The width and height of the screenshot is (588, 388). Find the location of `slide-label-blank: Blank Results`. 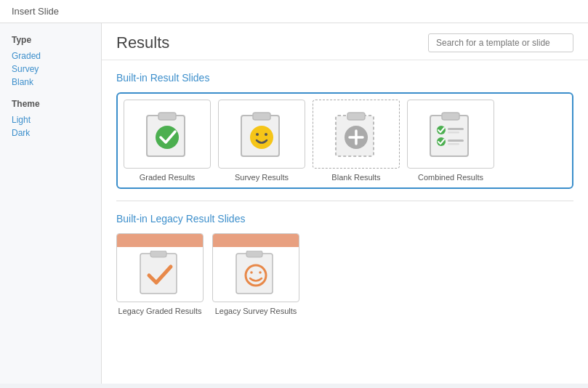

slide-label-blank: Blank Results is located at coordinates (356, 177).